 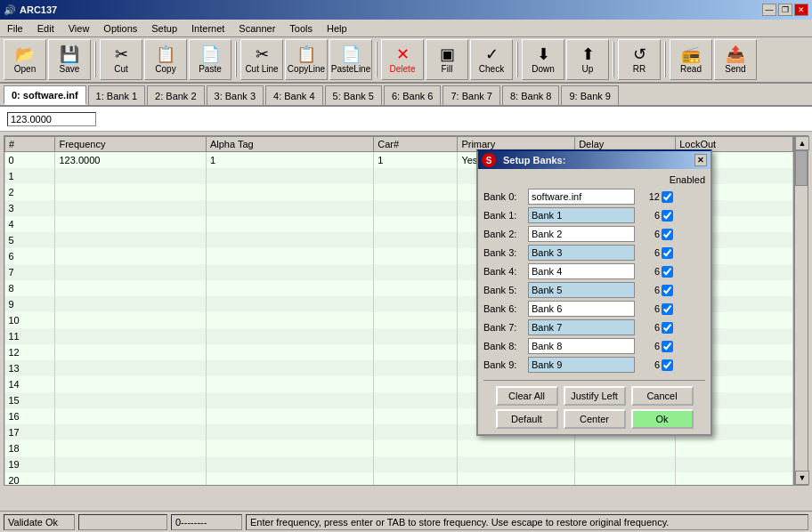 I want to click on copyline-button: 📋 CopyLine, so click(x=306, y=60).